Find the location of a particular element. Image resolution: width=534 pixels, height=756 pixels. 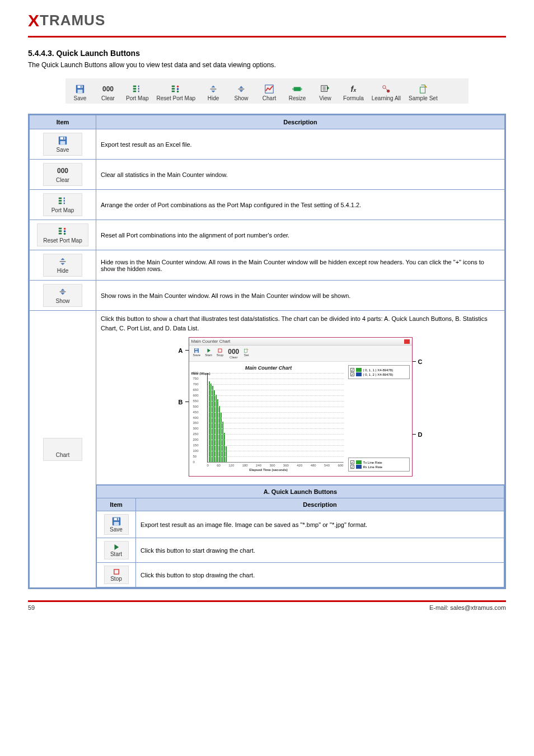

chart-intro-text: Click this button to show a chart that i… is located at coordinates (300, 324).